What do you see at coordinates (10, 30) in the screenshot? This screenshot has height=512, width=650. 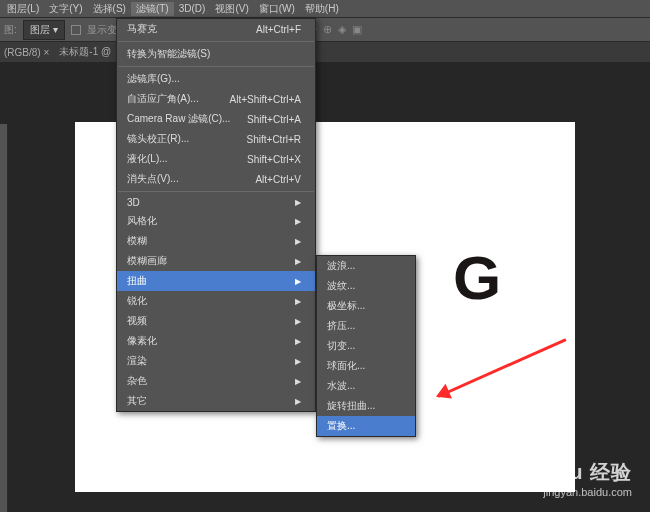 I see `img-label: 图:` at bounding box center [10, 30].